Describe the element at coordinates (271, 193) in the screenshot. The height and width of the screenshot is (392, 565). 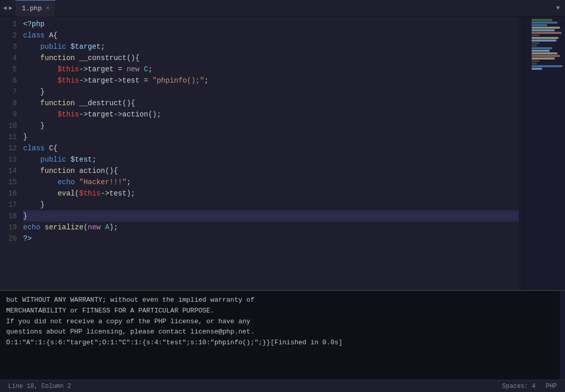
I see `code-line: eval($this->test);` at that location.